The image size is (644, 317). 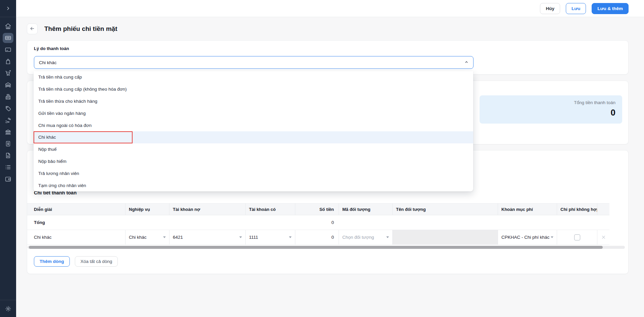 I want to click on col-chi-phi-khong-hop-le: Chi phí không hợp, so click(x=577, y=209).